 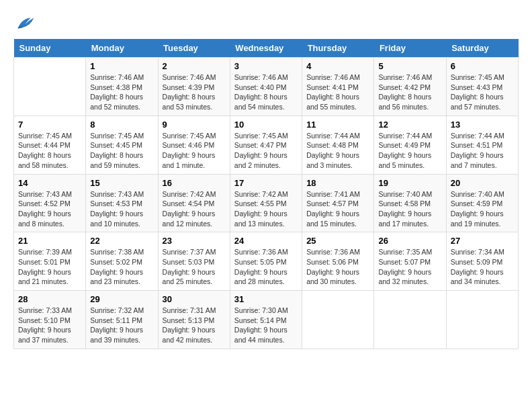 I want to click on day-info: Sunrise: 7:43 AMSunset: 4:53 PMDaylight:…, so click(x=122, y=210).